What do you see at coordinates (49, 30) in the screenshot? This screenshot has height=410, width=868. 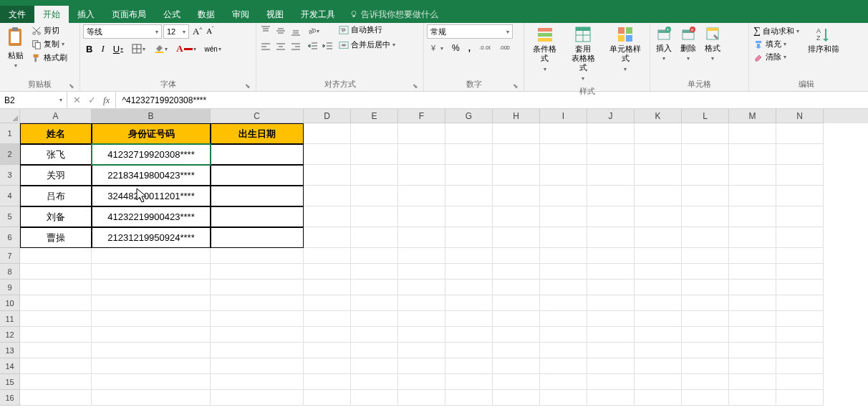 I see `cut-button: 剪切` at bounding box center [49, 30].